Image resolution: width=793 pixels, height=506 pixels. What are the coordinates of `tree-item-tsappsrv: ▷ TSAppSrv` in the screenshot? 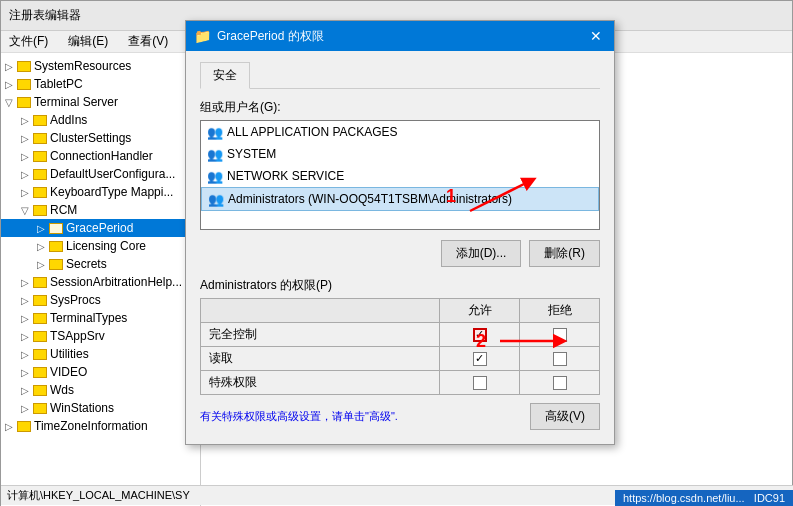 It's located at (100, 336).